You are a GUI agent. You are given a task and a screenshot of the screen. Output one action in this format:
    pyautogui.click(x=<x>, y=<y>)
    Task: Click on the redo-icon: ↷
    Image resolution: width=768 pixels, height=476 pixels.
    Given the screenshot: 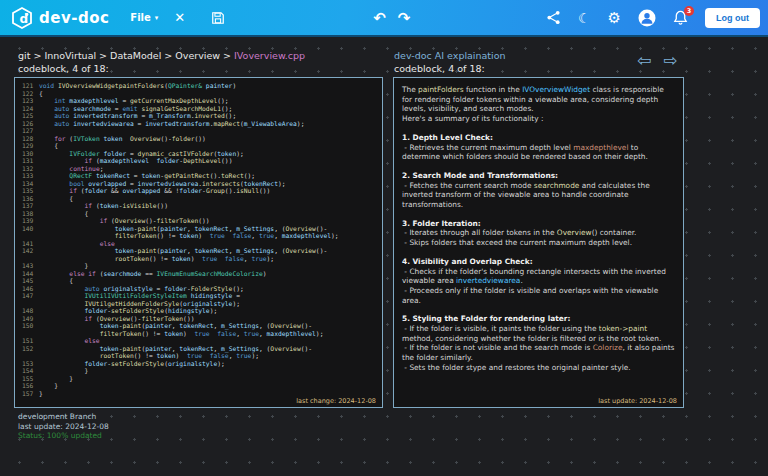 What is the action you would take?
    pyautogui.click(x=404, y=18)
    